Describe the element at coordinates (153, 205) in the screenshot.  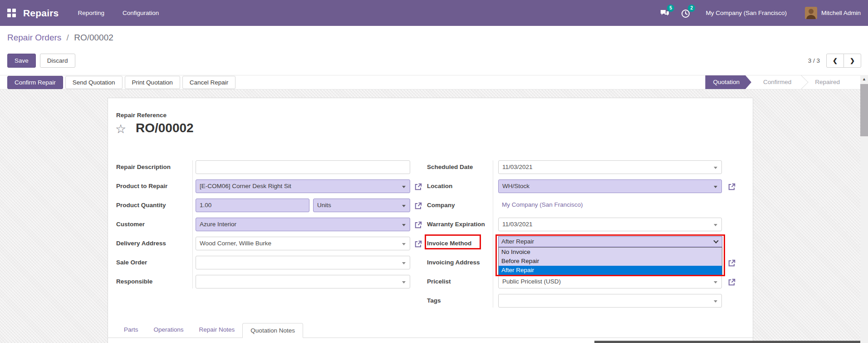
I see `product-quantity-label: Product Quantity` at that location.